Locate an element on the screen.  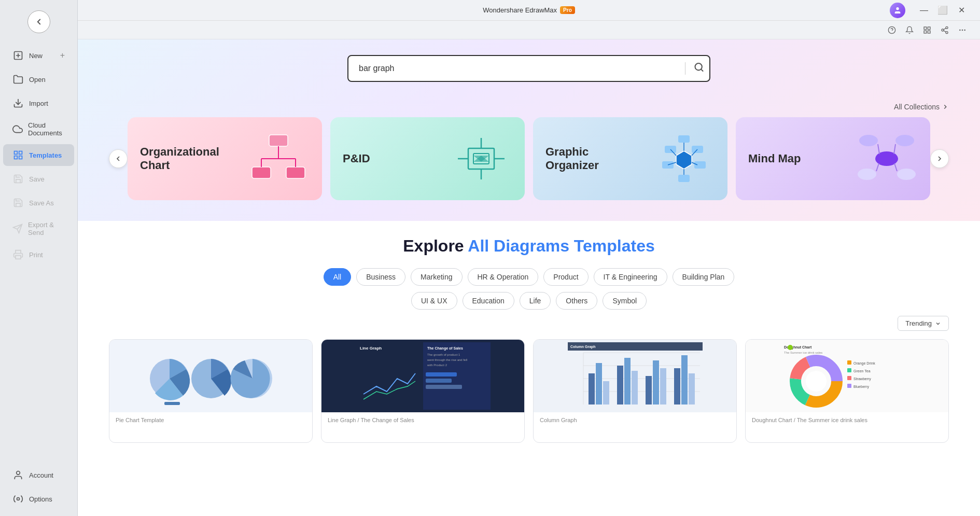
carousel-prev-button is located at coordinates (118, 159).